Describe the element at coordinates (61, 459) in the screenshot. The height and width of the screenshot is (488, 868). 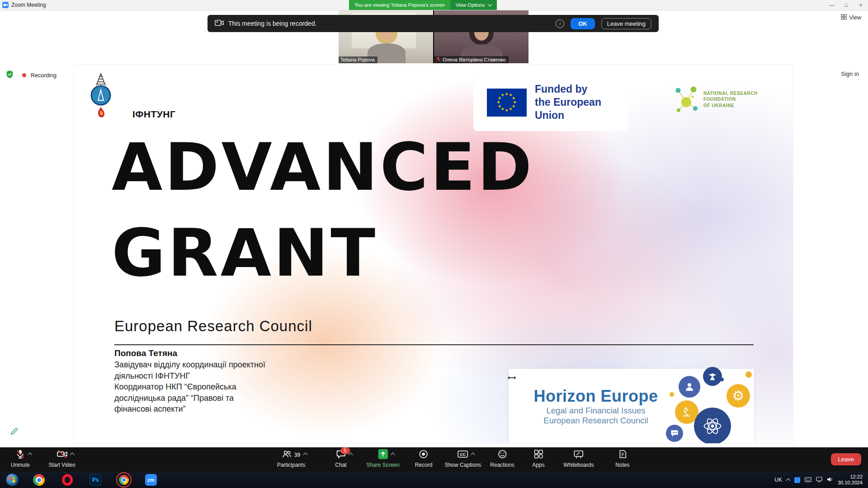
I see `start-video-button: Start Video` at that location.